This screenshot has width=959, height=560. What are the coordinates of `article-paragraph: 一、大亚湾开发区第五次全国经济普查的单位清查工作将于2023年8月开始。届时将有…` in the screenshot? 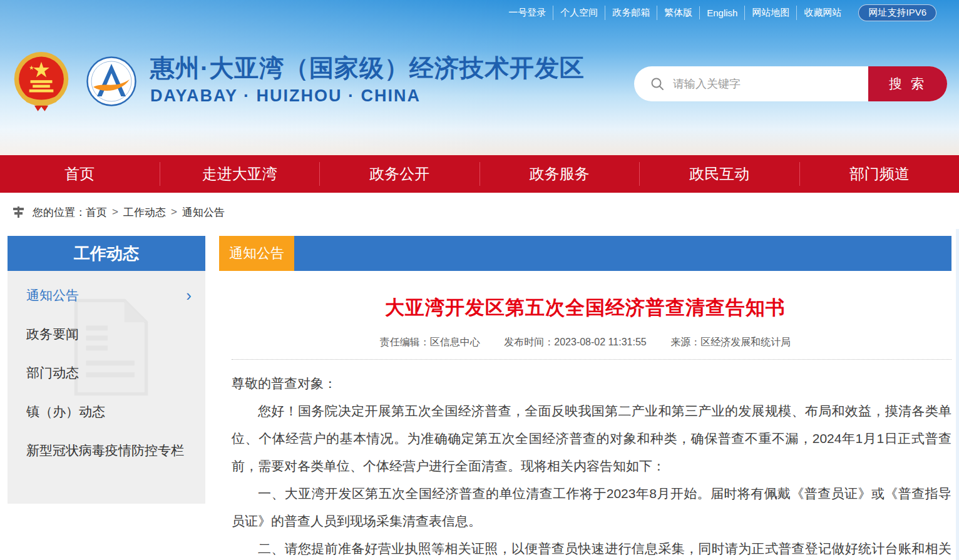 It's located at (592, 507).